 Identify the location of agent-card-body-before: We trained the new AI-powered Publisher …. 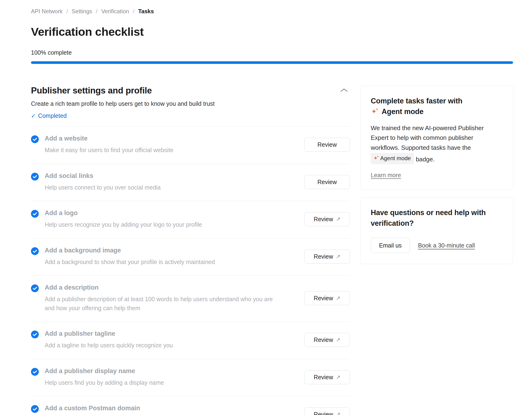
(427, 138).